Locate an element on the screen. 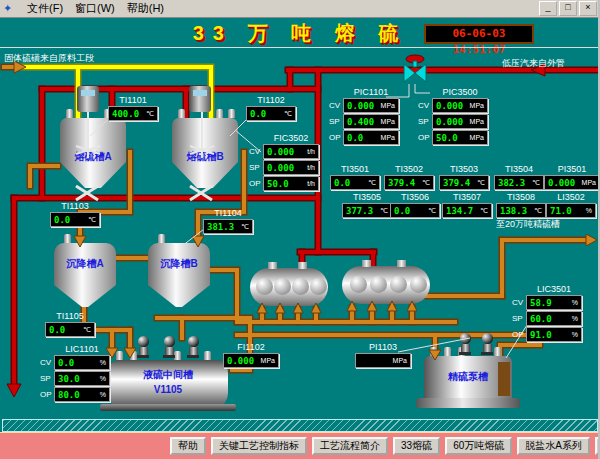 The width and height of the screenshot is (600, 459). header-divider is located at coordinates (300, 48).